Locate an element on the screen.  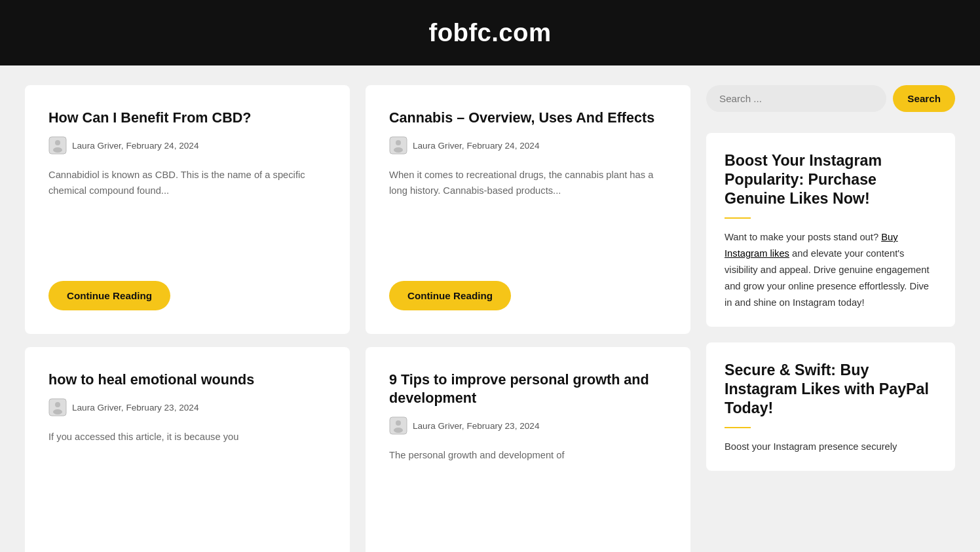
sidebar-section-title-instagram-likes: Boost Your Instagram Popularity: Purchas… is located at coordinates (831, 179).